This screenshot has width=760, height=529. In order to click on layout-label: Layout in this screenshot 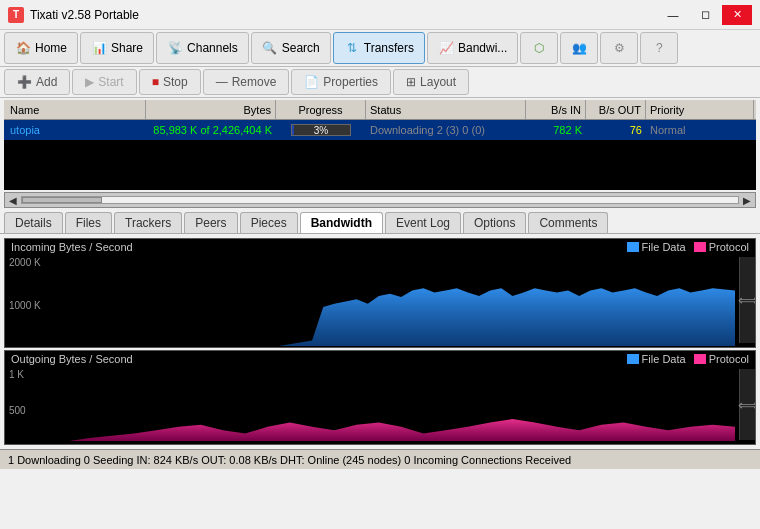, I will do `click(438, 82)`.